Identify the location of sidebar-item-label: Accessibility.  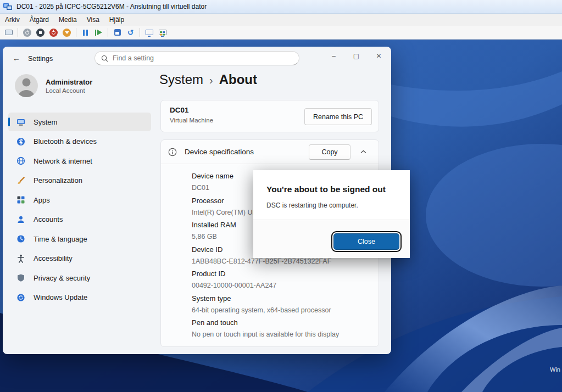
(53, 258).